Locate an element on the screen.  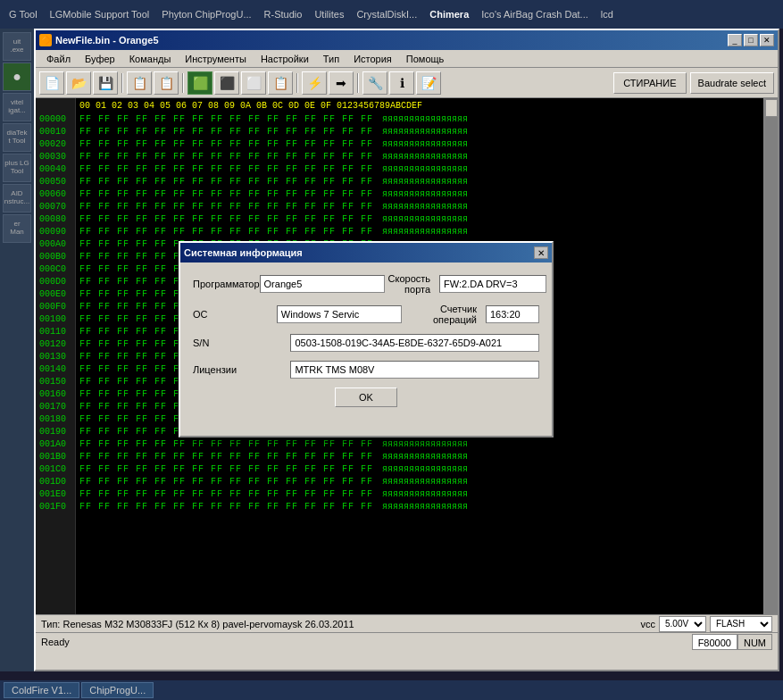
tool-gray: ⬛ is located at coordinates (227, 83).